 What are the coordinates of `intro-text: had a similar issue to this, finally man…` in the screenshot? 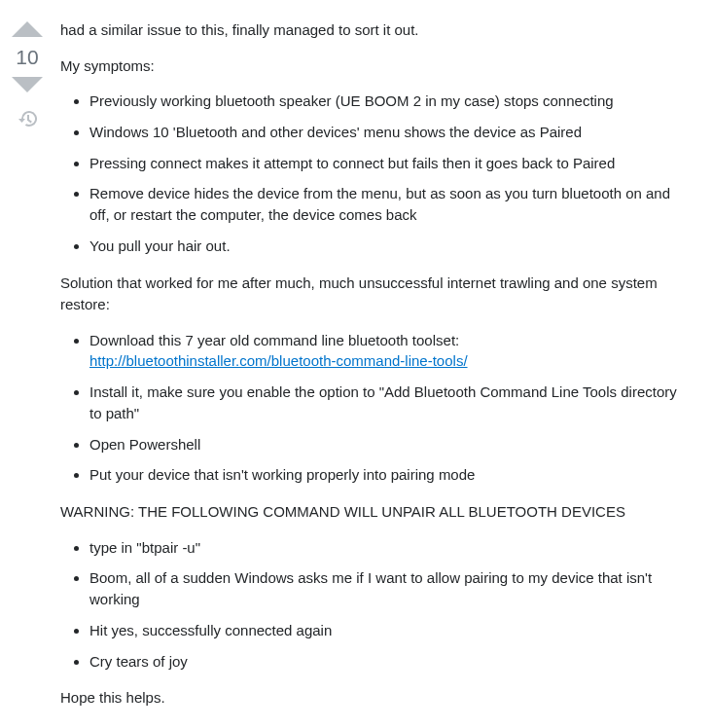 It's located at (373, 31).